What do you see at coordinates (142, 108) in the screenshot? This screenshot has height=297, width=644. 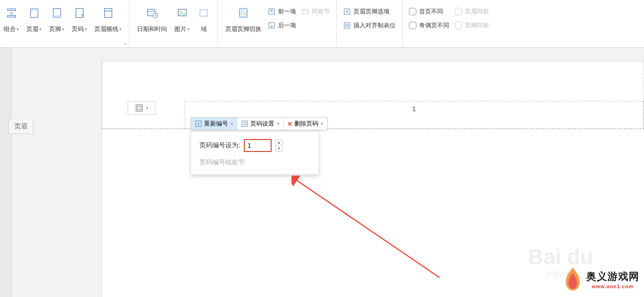 I see `anchor-widget: ▾` at bounding box center [142, 108].